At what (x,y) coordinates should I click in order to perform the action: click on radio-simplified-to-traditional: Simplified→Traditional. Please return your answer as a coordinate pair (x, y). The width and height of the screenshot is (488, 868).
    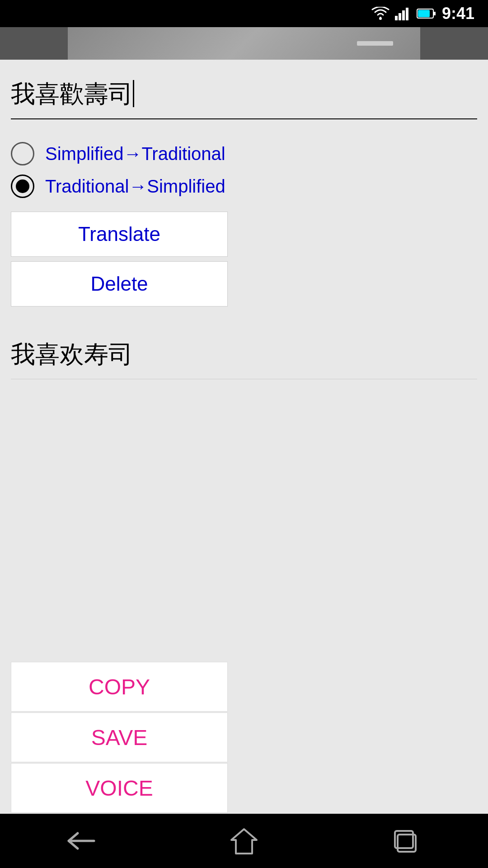
    Looking at the image, I should click on (244, 154).